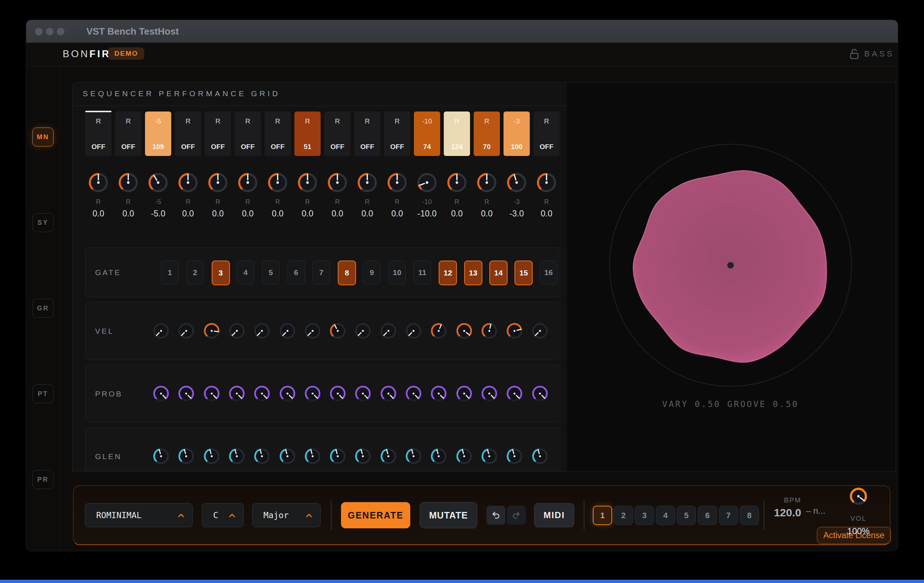 The height and width of the screenshot is (583, 924). What do you see at coordinates (139, 515) in the screenshot?
I see `preset-select: ROMINIMAL` at bounding box center [139, 515].